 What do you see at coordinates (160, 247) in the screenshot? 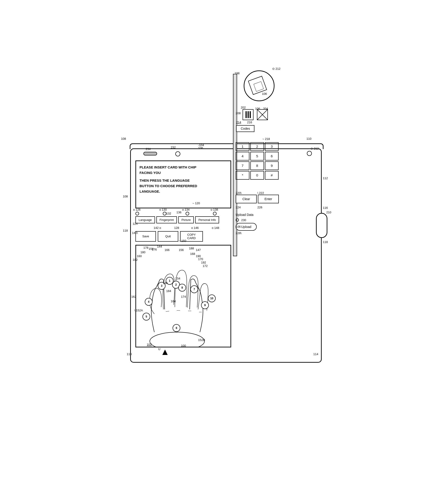
I see `ref-144: 144` at bounding box center [160, 247].